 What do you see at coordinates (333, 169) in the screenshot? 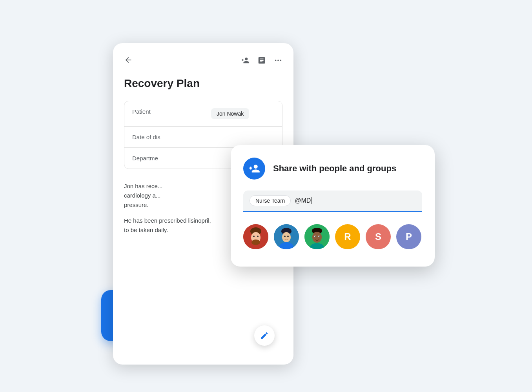
I see `share-header: Share with people and groups` at bounding box center [333, 169].